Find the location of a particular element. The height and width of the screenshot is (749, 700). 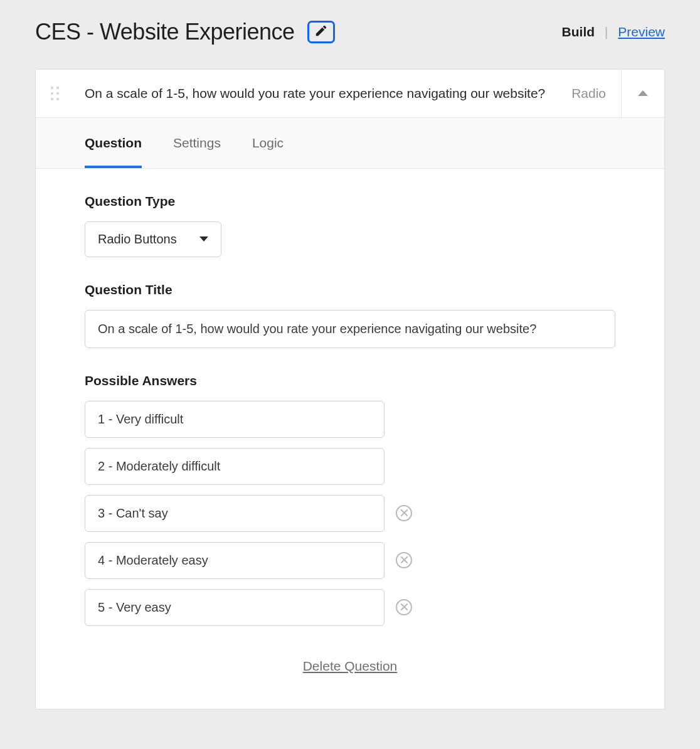

build-link: Build is located at coordinates (578, 32).